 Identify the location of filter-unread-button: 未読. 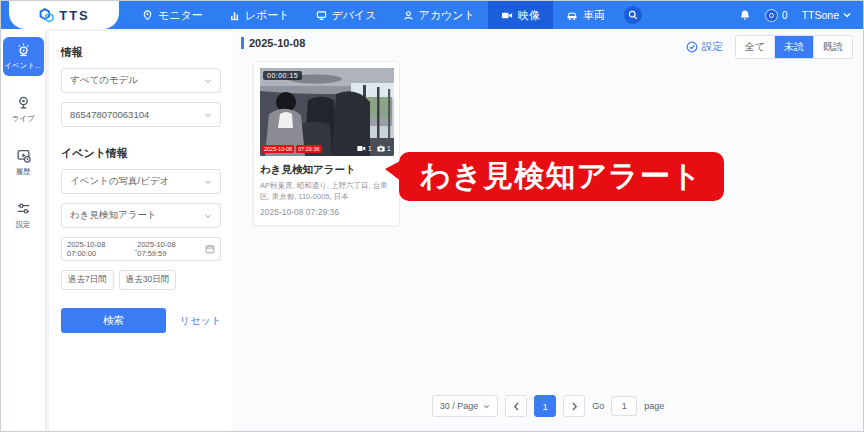
(794, 47).